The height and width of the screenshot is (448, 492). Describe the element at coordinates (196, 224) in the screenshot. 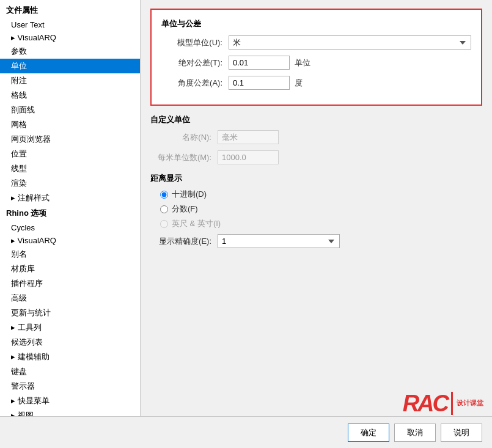

I see `radio-feet-inches-label: 英尺 & 英寸(I)` at that location.